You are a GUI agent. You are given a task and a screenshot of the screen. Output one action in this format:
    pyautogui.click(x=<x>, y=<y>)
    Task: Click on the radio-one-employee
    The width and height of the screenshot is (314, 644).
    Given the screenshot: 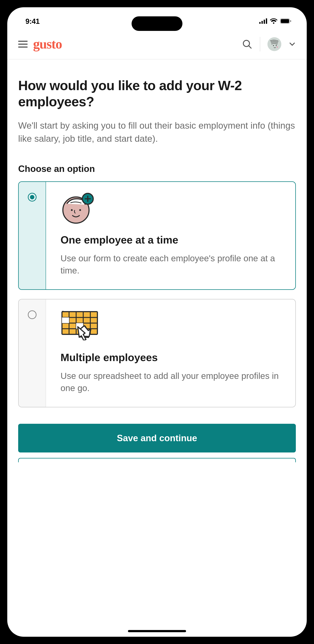 What is the action you would take?
    pyautogui.click(x=32, y=197)
    